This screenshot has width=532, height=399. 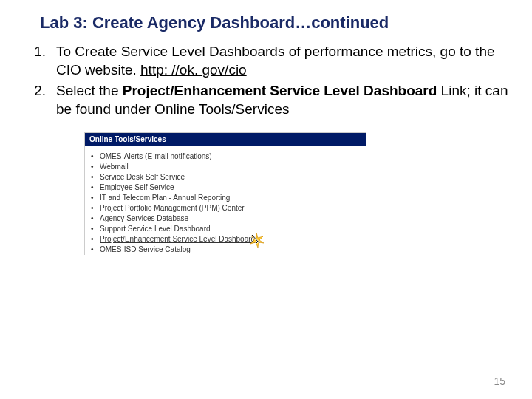 What do you see at coordinates (165, 198) in the screenshot?
I see `it-telecom-plan-link: IT and Telecom Plan - Annual Reporting` at bounding box center [165, 198].